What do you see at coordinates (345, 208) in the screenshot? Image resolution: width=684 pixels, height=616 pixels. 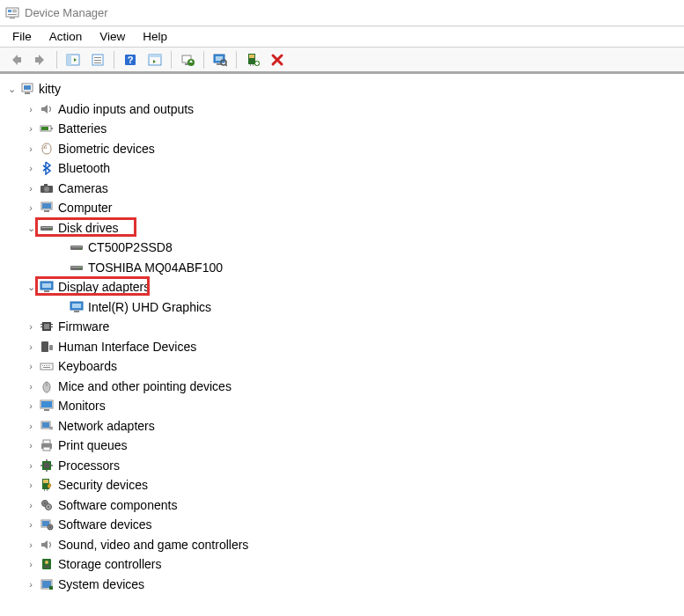 I see `tree-item-computer: ›Computer` at bounding box center [345, 208].